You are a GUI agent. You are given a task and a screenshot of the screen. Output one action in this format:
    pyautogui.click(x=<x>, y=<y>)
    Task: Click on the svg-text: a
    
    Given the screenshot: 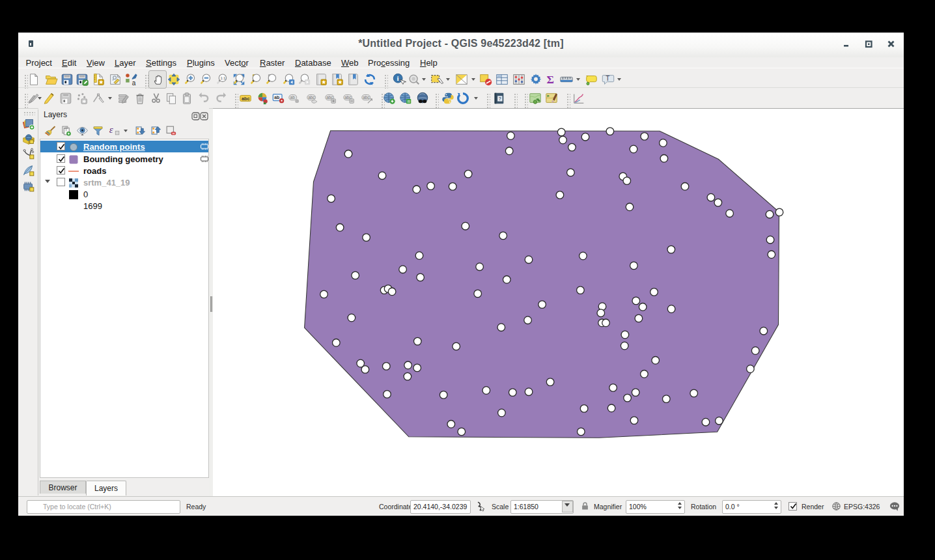 What is the action you would take?
    pyautogui.click(x=134, y=83)
    